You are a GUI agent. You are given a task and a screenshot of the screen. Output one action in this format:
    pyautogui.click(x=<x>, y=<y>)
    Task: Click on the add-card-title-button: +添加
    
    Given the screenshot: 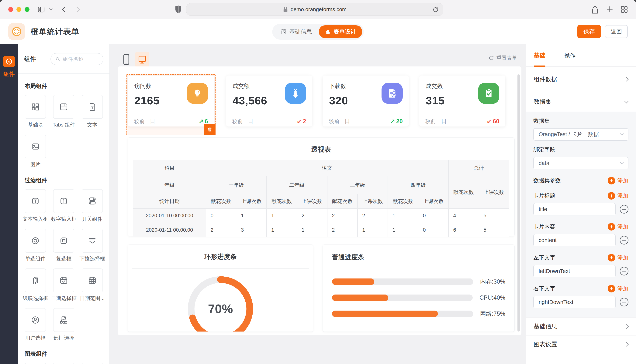 What is the action you would take?
    pyautogui.click(x=618, y=196)
    